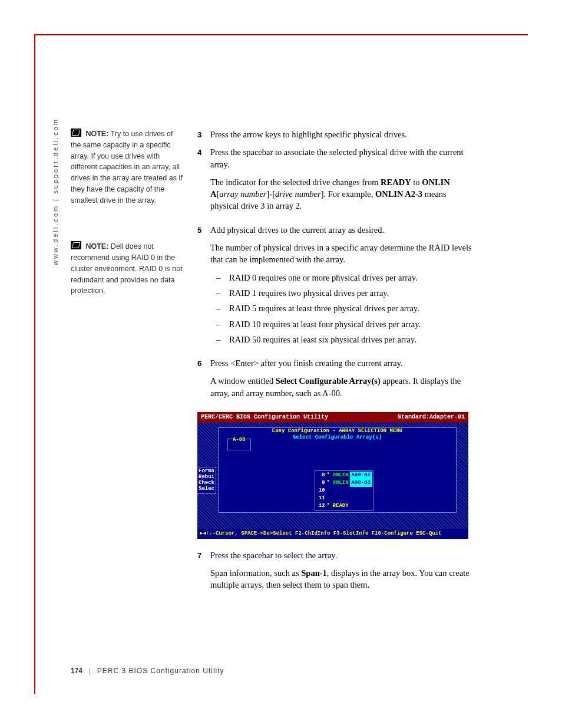  Describe the element at coordinates (239, 444) in the screenshot. I see `array-box: A-00` at that location.